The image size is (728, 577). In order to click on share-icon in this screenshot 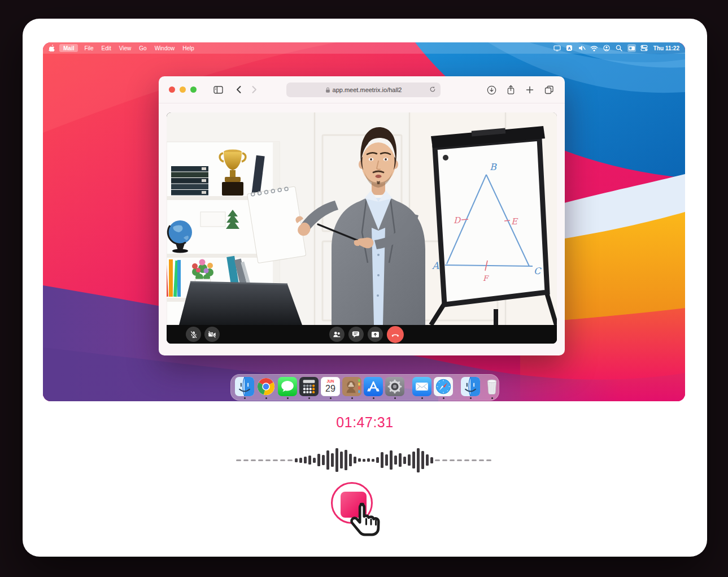, I will do `click(511, 90)`.